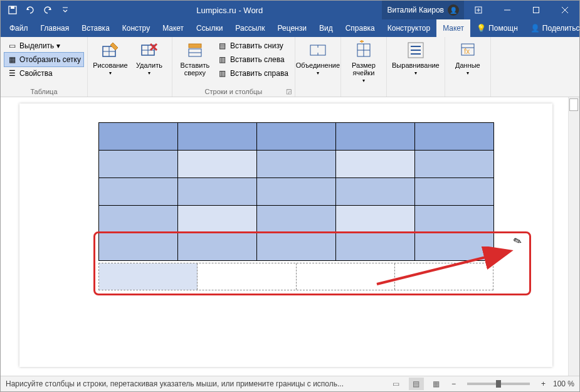 This screenshot has height=392, width=580. Describe the element at coordinates (416, 66) in the screenshot. I see `group-alignment: Выравнивание▾` at that location.